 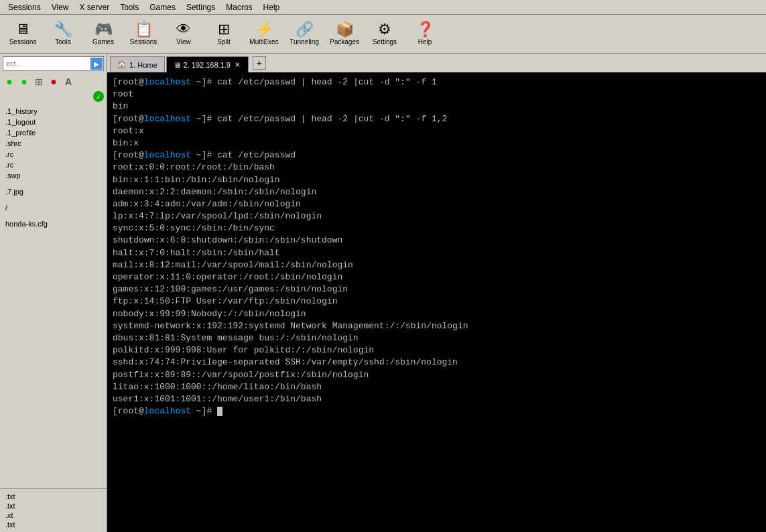 I want to click on tool-view: 👁 View, so click(x=184, y=34).